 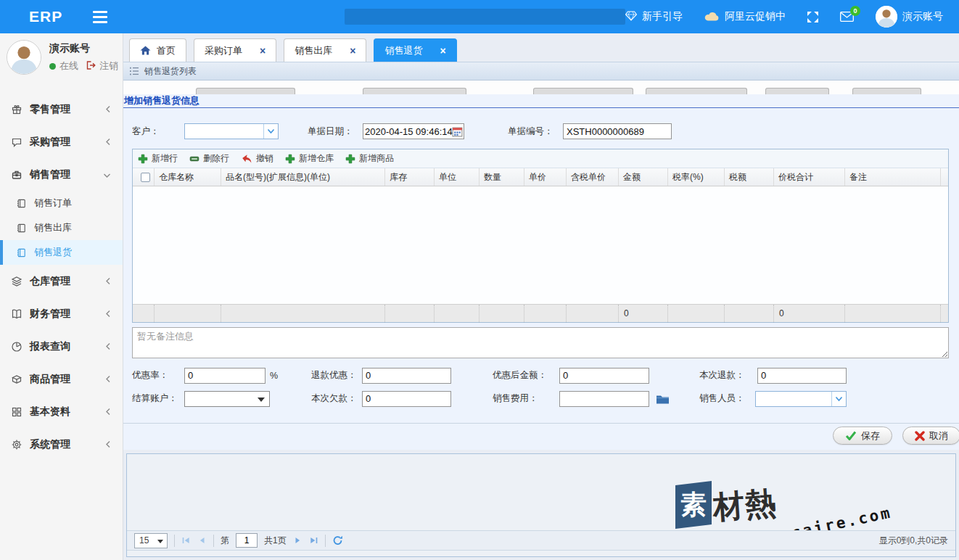 What do you see at coordinates (749, 177) in the screenshot?
I see `col-tax: 税额` at bounding box center [749, 177].